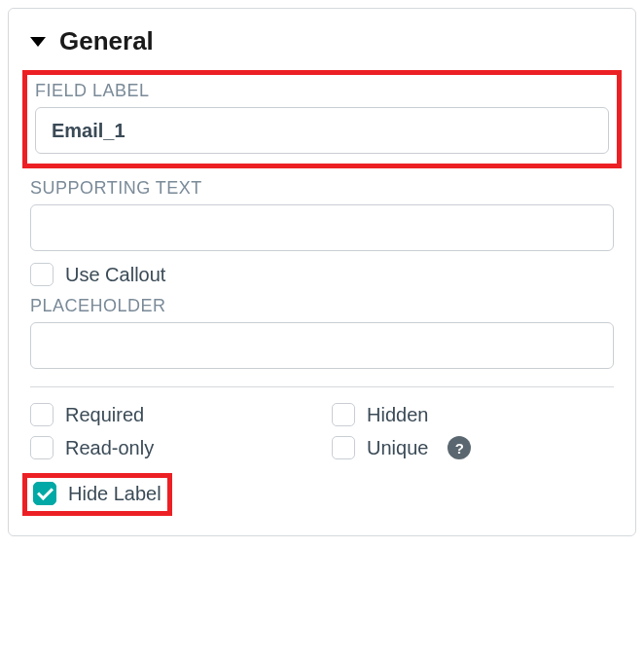 Image resolution: width=644 pixels, height=658 pixels. What do you see at coordinates (171, 448) in the screenshot?
I see `readonly-option: Read-only` at bounding box center [171, 448].